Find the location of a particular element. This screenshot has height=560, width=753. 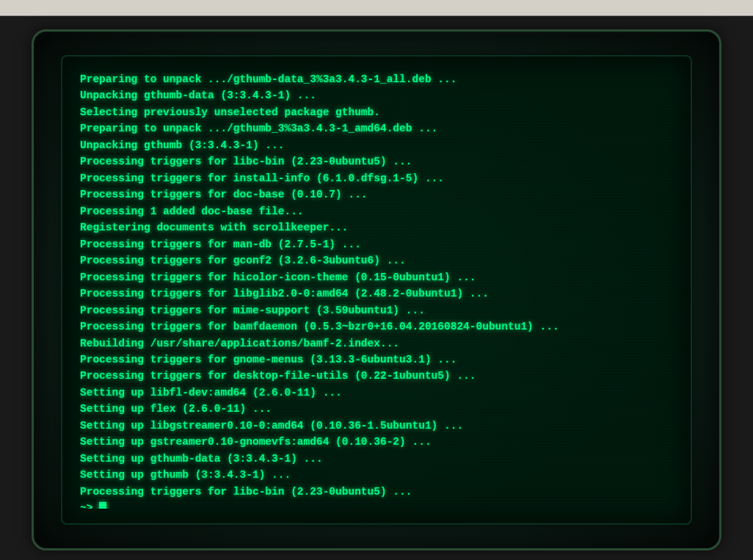

terminal-line: Processing triggers for doc-base (0.10.7… is located at coordinates (376, 194).